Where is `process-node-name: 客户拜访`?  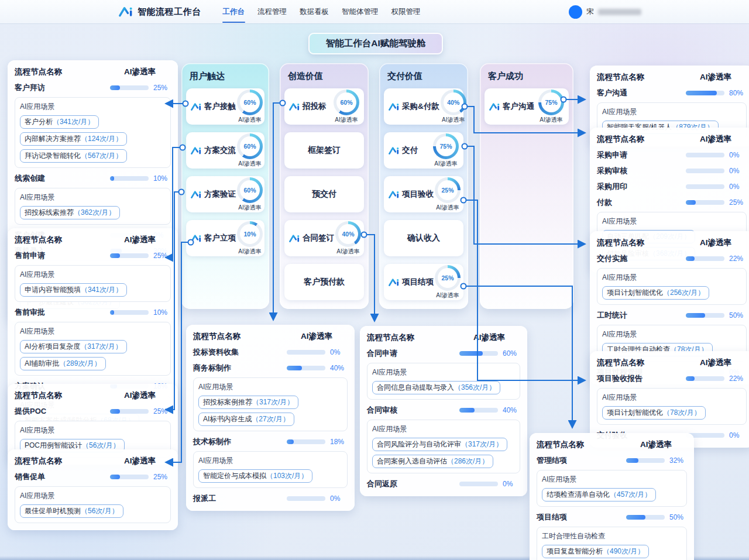 process-node-name: 客户拜访 is located at coordinates (30, 88).